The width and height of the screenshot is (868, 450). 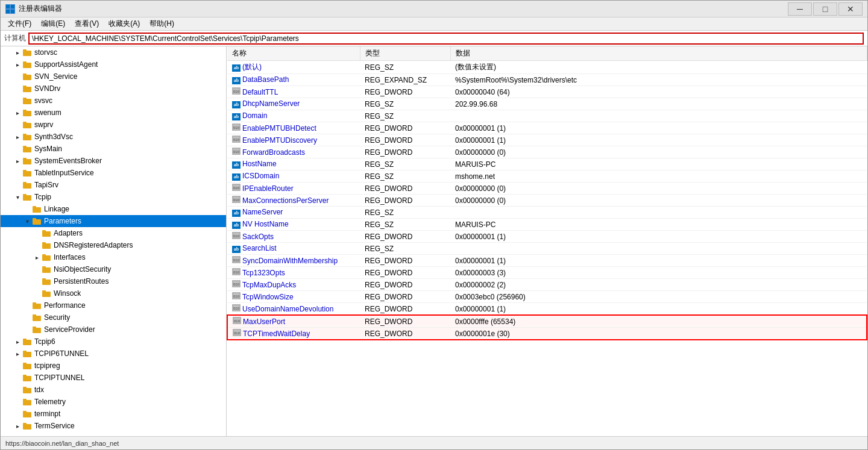 I want to click on maximize-button: □, so click(x=825, y=9).